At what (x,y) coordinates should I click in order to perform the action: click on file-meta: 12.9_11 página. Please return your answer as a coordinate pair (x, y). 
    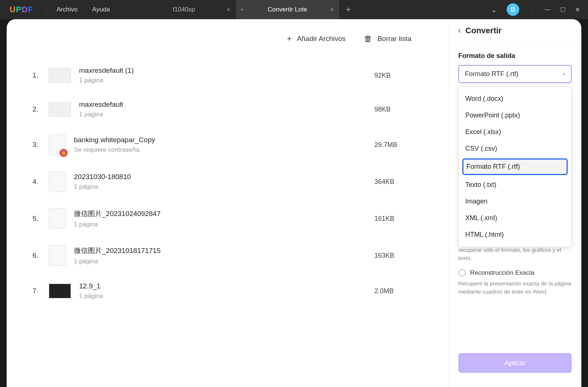
    Looking at the image, I should click on (227, 291).